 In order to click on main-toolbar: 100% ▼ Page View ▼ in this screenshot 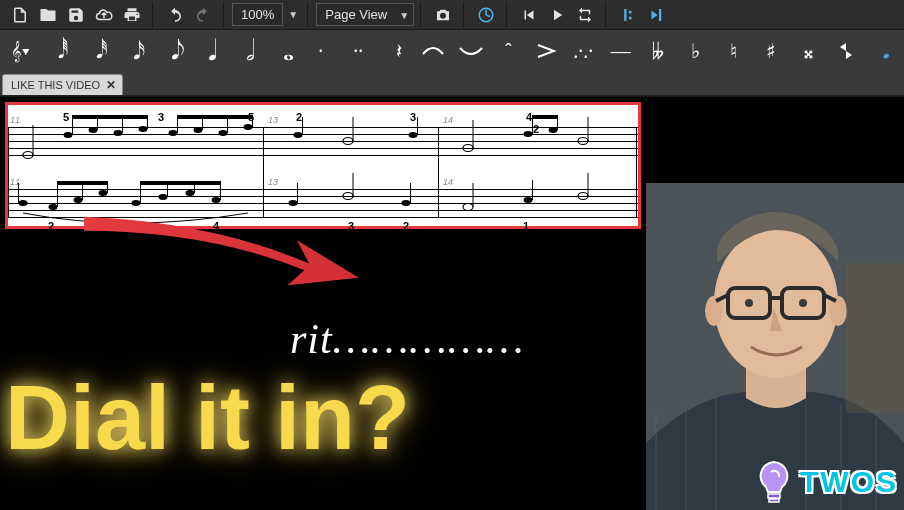, I will do `click(452, 15)`.